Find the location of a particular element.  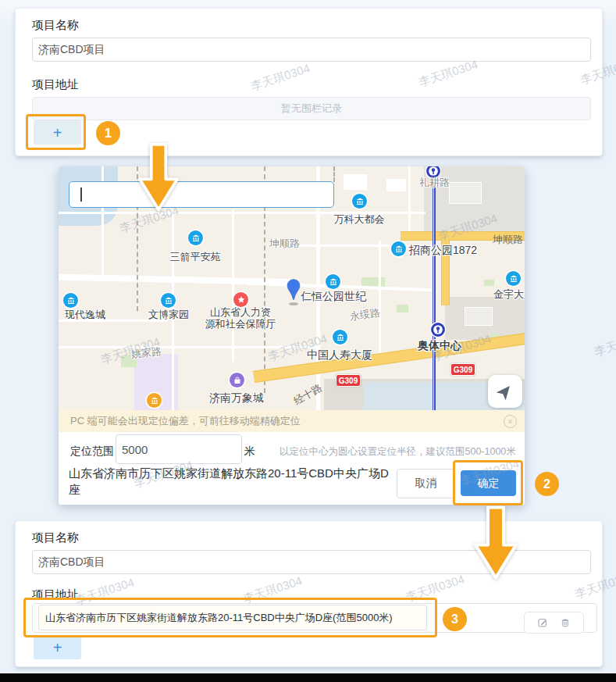

selected-address-text: 山东省济南市历下区姚家街道解放东路20-11号CBD中央广场D座 is located at coordinates (230, 481).